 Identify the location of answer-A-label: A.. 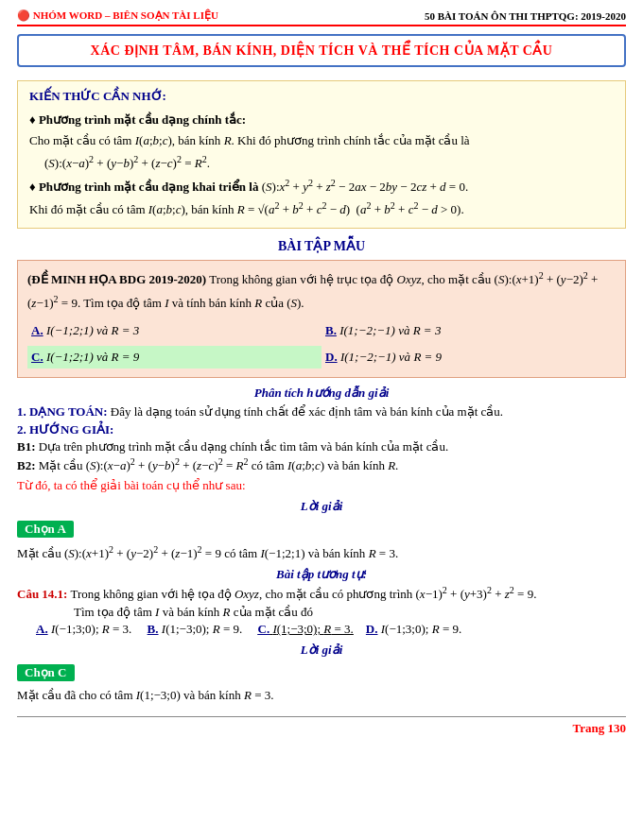
(38, 331).